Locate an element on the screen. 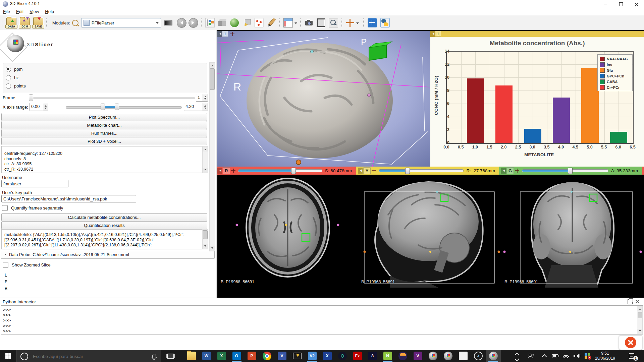  tray-expand-button is located at coordinates (544, 356).